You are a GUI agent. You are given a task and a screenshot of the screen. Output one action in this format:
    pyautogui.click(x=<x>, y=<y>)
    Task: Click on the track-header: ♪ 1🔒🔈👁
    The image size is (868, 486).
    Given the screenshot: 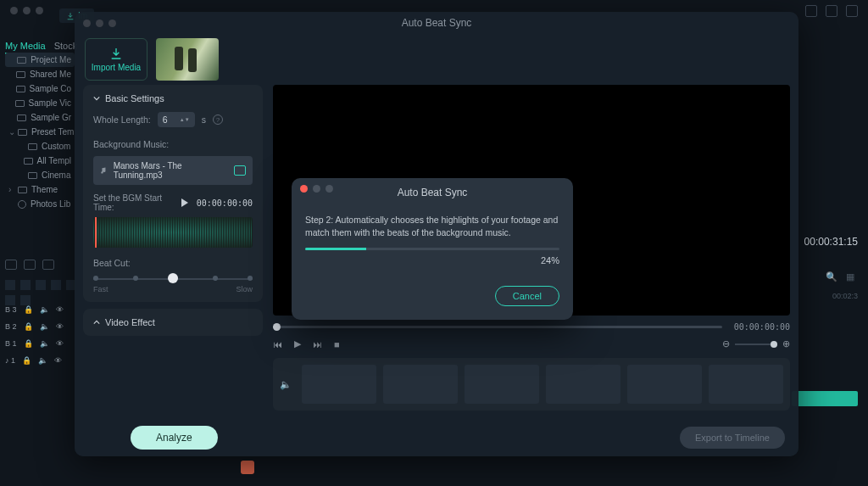 What is the action you would take?
    pyautogui.click(x=34, y=360)
    